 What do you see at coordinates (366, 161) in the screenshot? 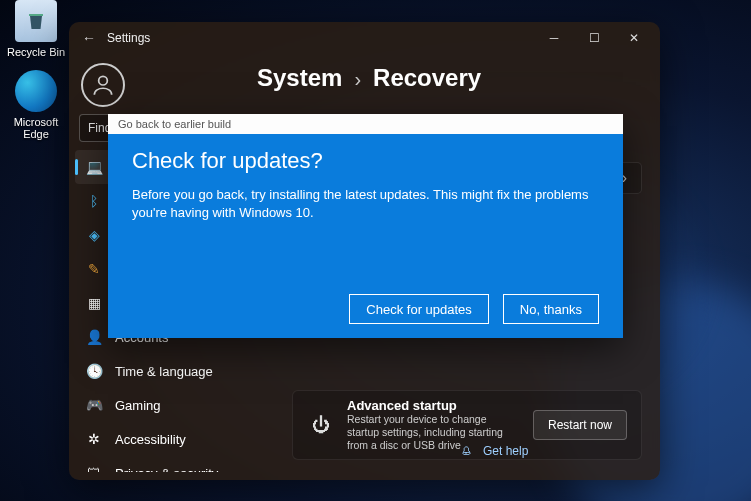
I see `dialog-heading: Check for updates?` at bounding box center [366, 161].